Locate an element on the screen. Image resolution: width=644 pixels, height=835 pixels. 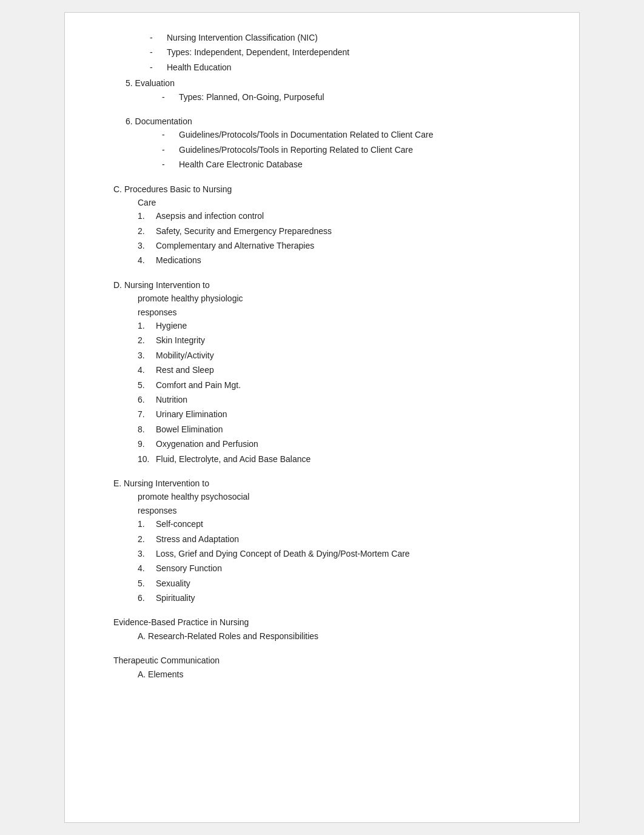
section-d-text-1: Hygiene is located at coordinates (171, 326).